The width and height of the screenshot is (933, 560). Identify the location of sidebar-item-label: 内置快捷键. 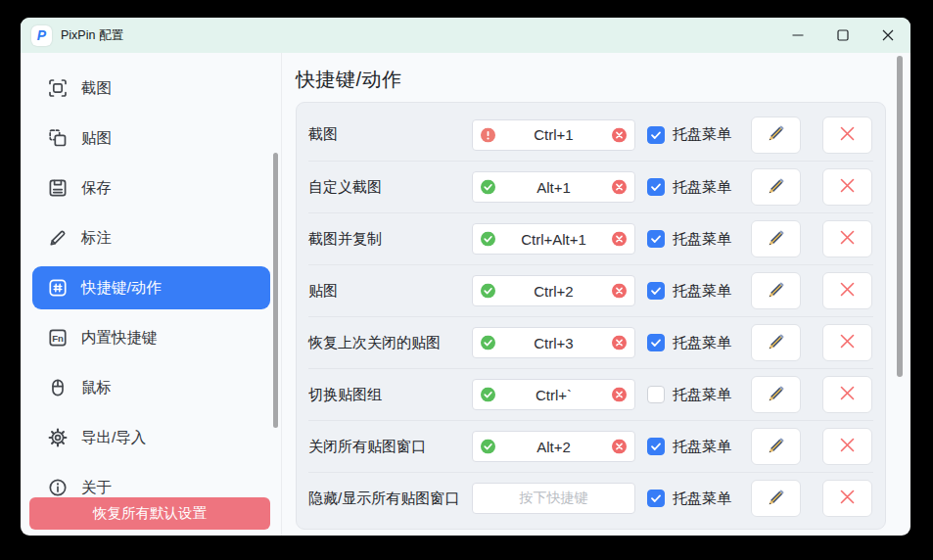
(119, 339).